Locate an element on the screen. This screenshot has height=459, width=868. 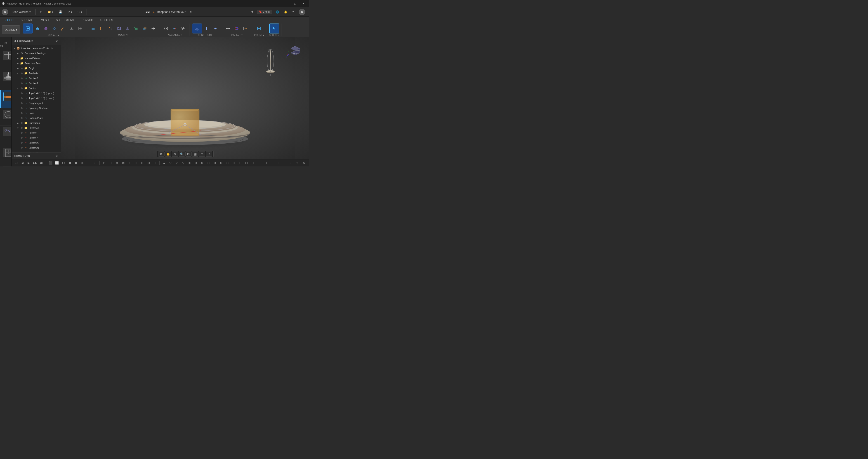
bt-select-4: ▩ is located at coordinates (123, 163).